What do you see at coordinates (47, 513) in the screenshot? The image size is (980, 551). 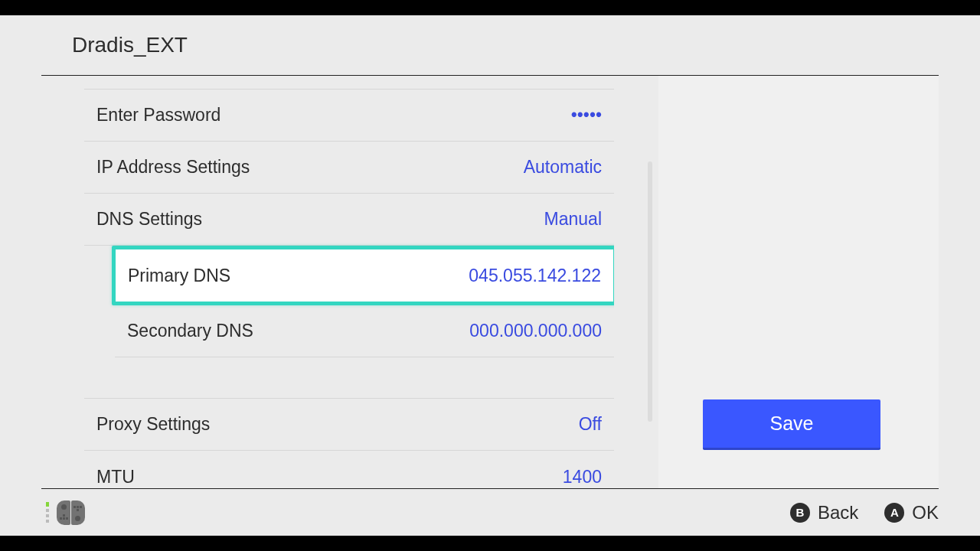 I see `player-led-icon` at bounding box center [47, 513].